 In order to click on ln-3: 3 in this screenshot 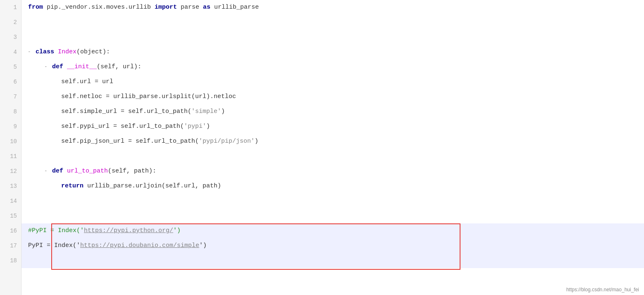, I will do `click(11, 37)`.